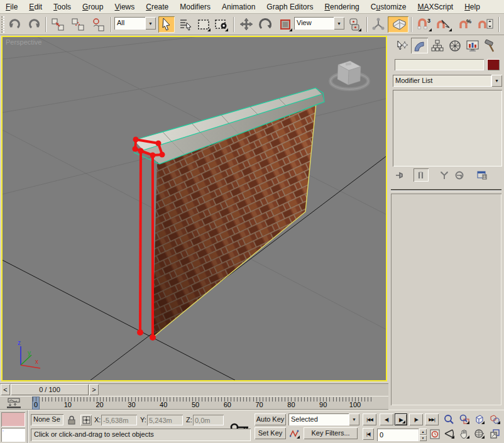 The image size is (504, 443). I want to click on key-filters-button: Key Filters..., so click(331, 434).